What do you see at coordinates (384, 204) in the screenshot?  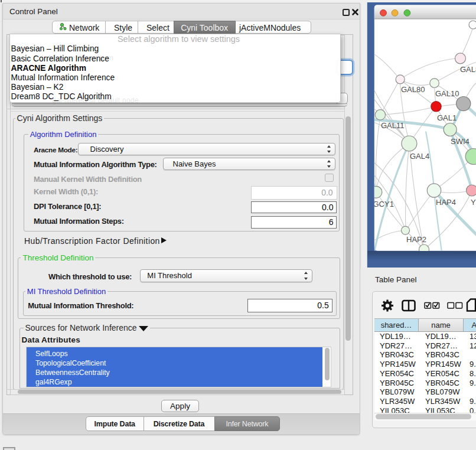 I see `svg-text: GCY1` at bounding box center [384, 204].